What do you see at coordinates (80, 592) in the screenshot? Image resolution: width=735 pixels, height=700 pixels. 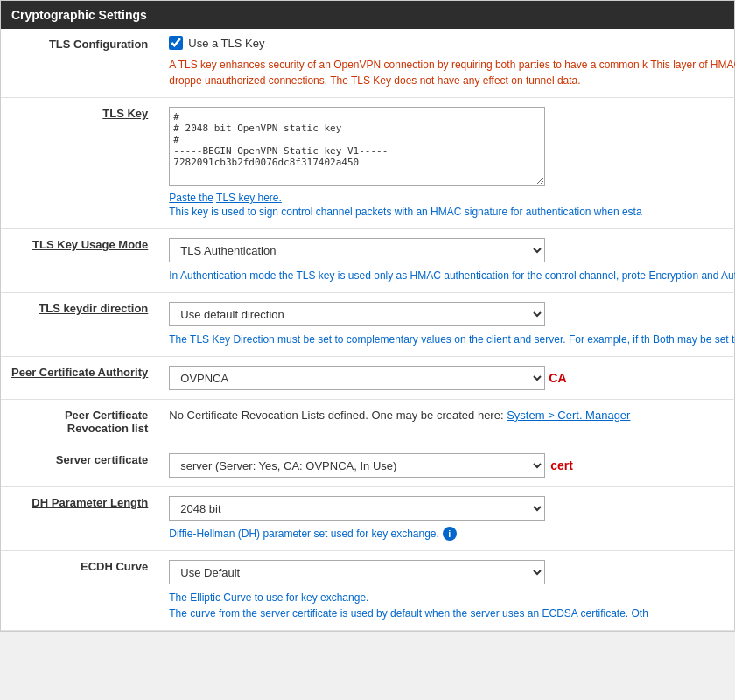 I see `ecdh-curve-label: ECDH Curve` at bounding box center [80, 592].